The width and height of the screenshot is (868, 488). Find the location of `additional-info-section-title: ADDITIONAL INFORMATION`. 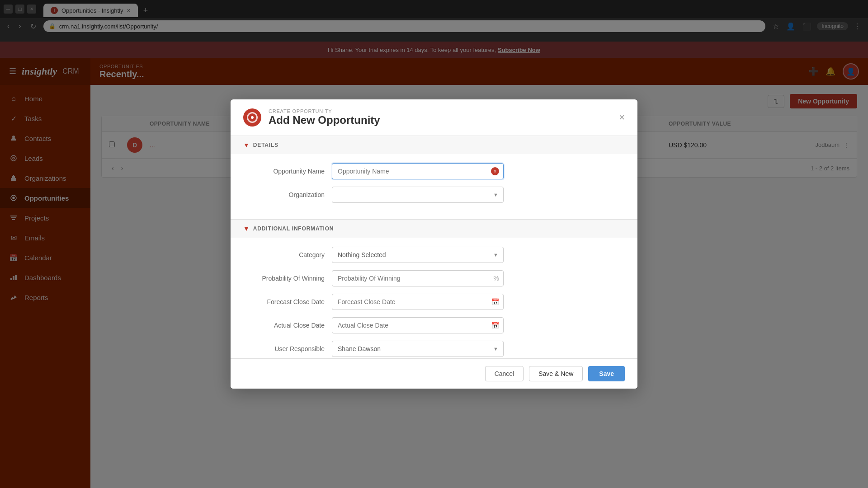

additional-info-section-title: ADDITIONAL INFORMATION is located at coordinates (293, 229).